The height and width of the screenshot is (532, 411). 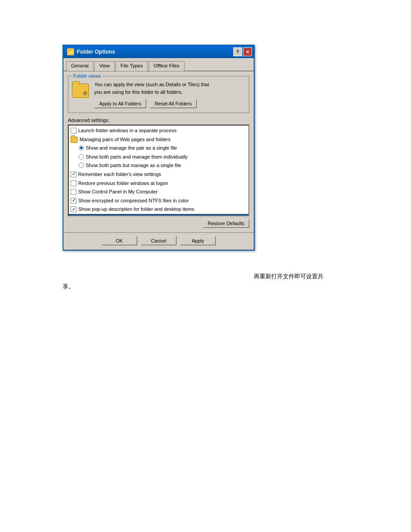 I want to click on list-item: Show and manage the pair as a single fil…, so click(x=159, y=148).